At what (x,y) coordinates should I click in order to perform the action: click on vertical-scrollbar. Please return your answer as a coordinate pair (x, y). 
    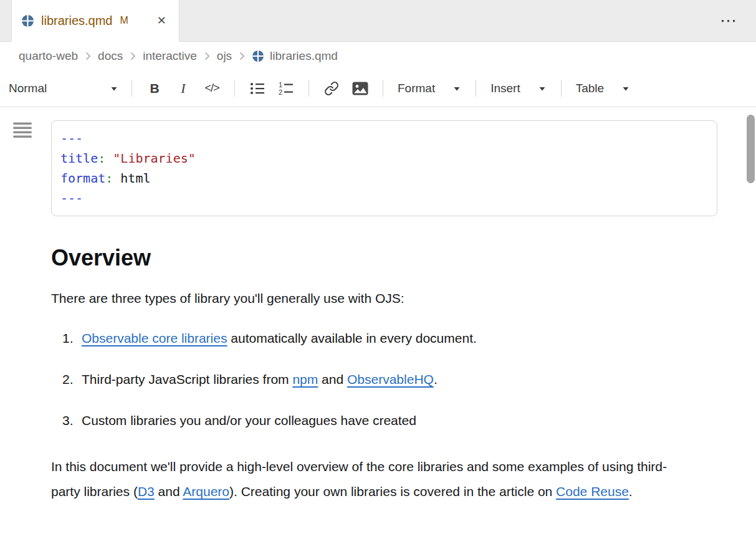
    Looking at the image, I should click on (750, 330).